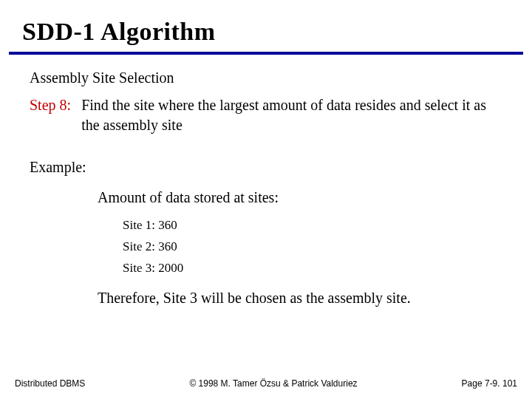  What do you see at coordinates (489, 383) in the screenshot?
I see `footer-right: Page 7-9. 101` at bounding box center [489, 383].